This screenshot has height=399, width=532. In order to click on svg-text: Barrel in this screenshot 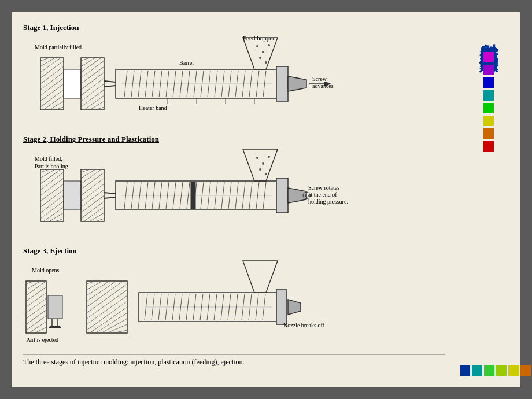, I will do `click(186, 62)`.